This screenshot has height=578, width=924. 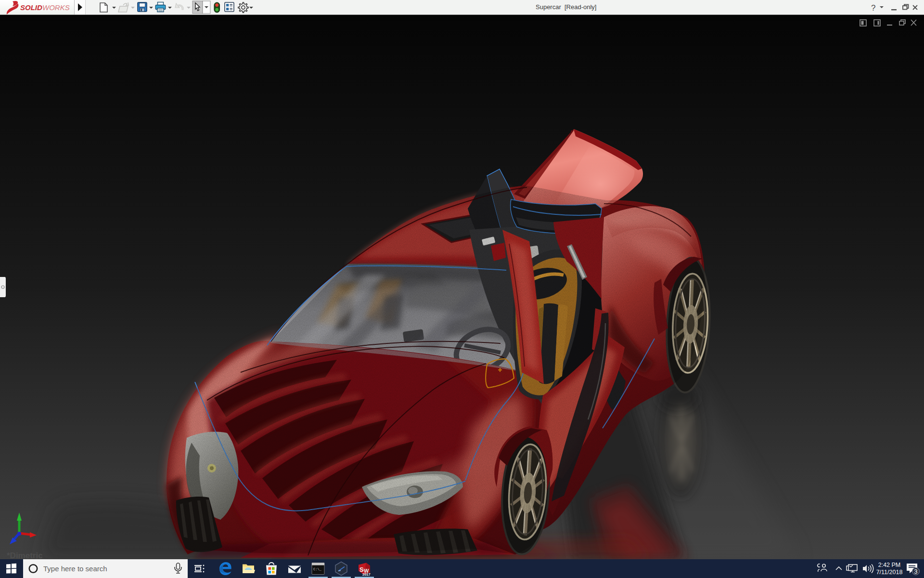 What do you see at coordinates (75, 568) in the screenshot?
I see `svg-text: Type here to search` at bounding box center [75, 568].